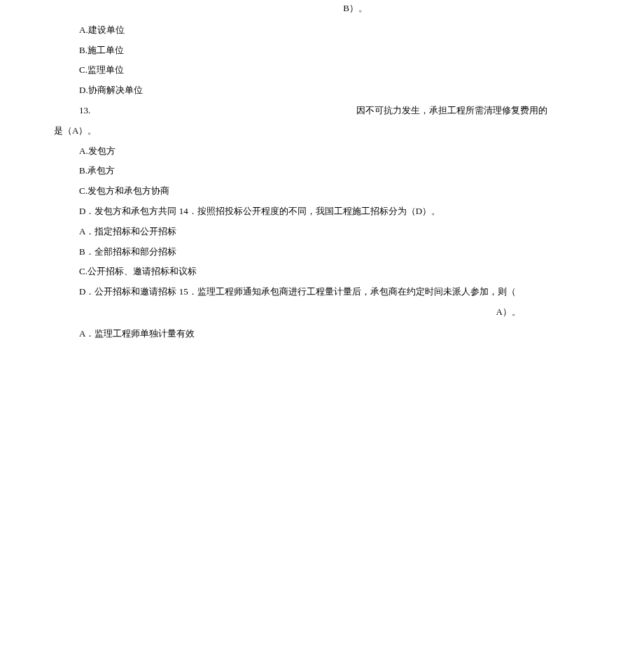 Image resolution: width=644 pixels, height=664 pixels. Describe the element at coordinates (322, 232) in the screenshot. I see `q14-option-a: A．指定招标和公开招标` at that location.